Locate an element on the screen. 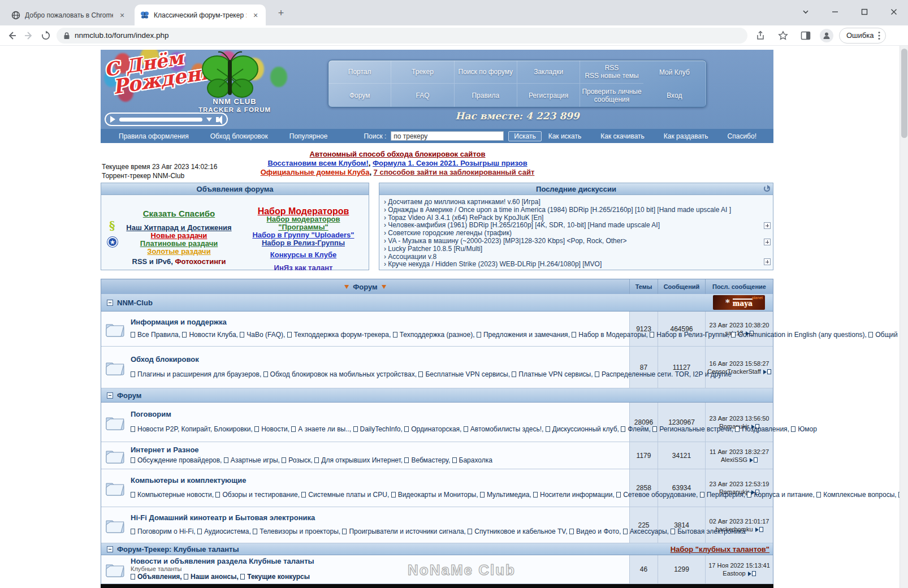 The width and height of the screenshot is (908, 588). chevron-down-icon is located at coordinates (806, 12).